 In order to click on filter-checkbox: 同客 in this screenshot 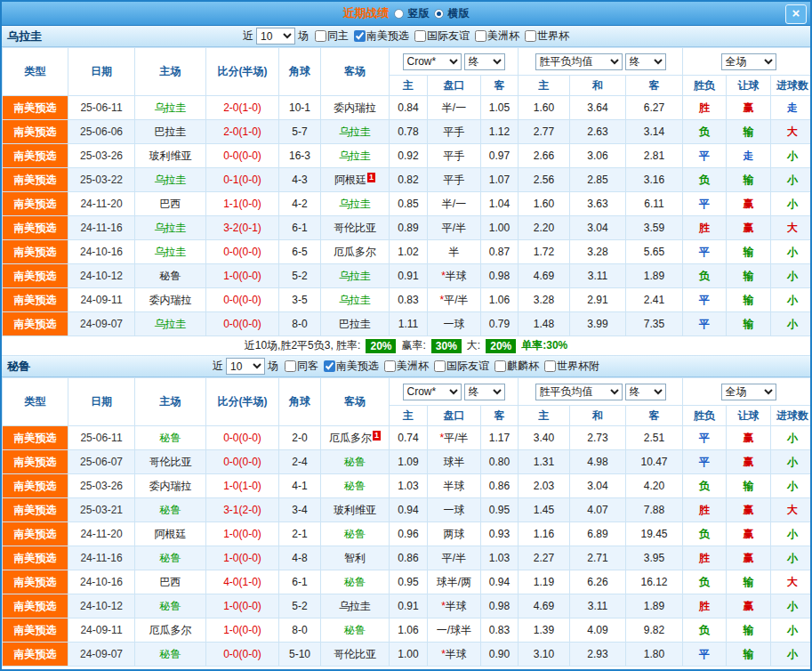, I will do `click(301, 367)`.